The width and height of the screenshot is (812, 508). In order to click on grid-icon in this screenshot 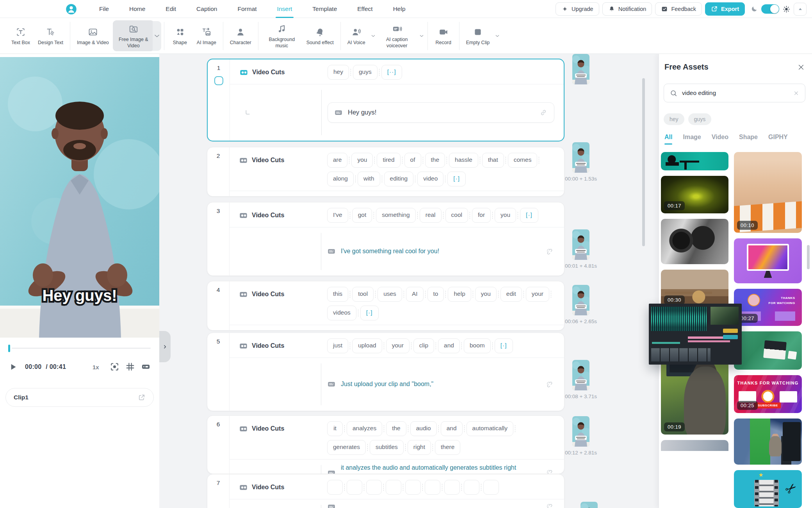, I will do `click(130, 367)`.